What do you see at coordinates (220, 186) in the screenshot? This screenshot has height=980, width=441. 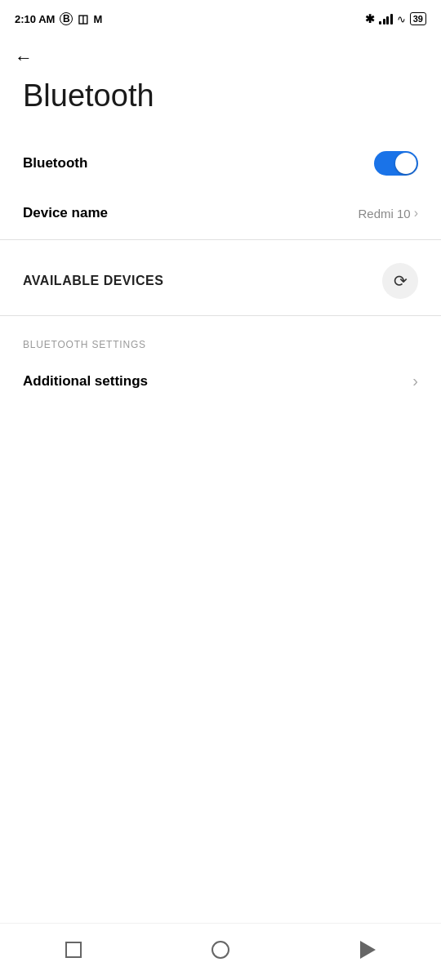 I see `settings-section: Bluetooth Device name Redmi 10 ›` at bounding box center [220, 186].